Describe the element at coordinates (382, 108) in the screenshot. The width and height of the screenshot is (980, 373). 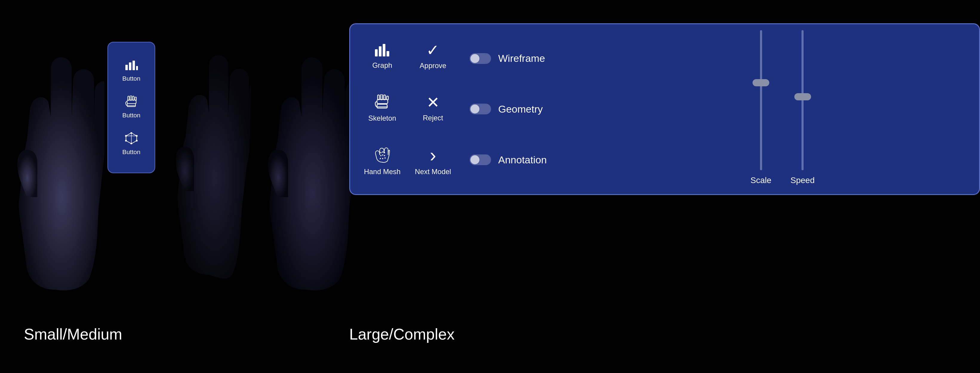
I see `skeleton-item: Skeleton` at that location.